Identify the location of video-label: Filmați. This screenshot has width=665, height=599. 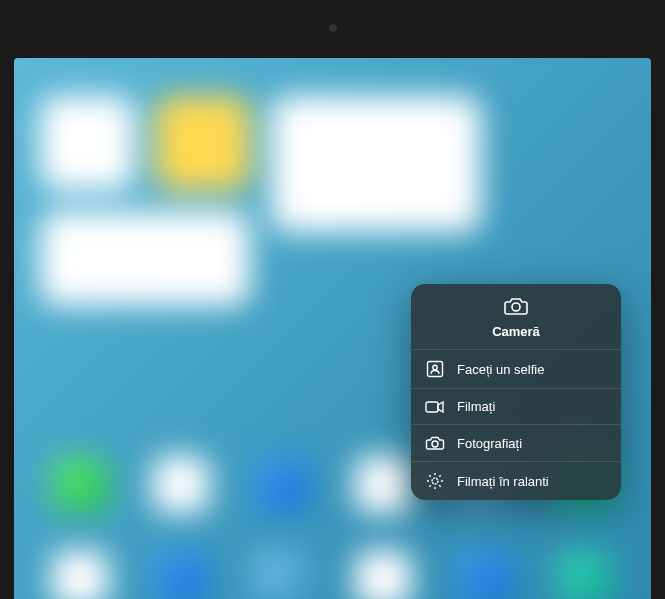
(476, 406).